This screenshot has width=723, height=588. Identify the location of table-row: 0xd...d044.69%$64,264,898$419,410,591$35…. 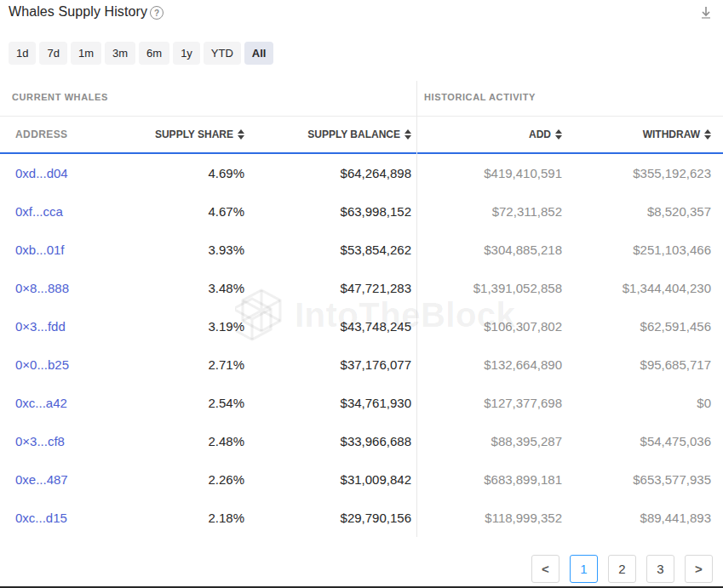
(361, 174).